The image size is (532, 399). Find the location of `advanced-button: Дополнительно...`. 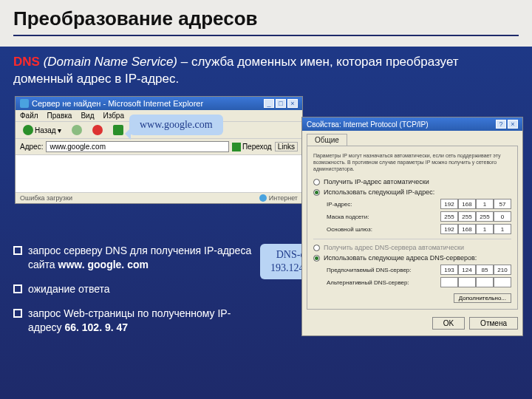

advanced-button: Дополнительно... is located at coordinates (482, 299).